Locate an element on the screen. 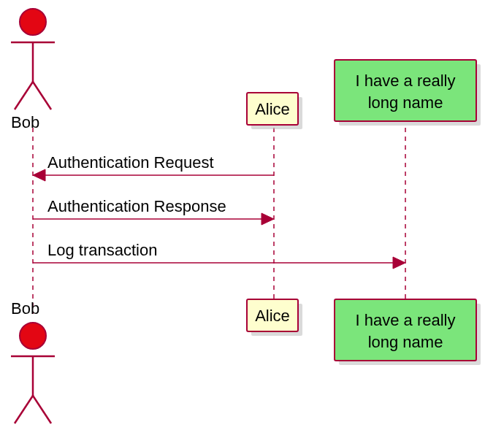 The width and height of the screenshot is (504, 438). participant-long-bottom: I have a really long name is located at coordinates (408, 332).